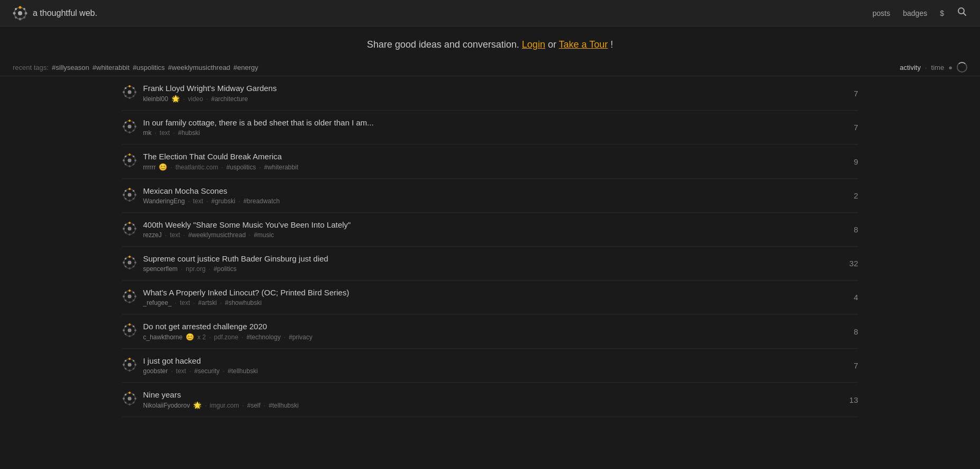 Image resolution: width=980 pixels, height=469 pixels. What do you see at coordinates (281, 167) in the screenshot?
I see `post-tag: #whiterabbit` at bounding box center [281, 167].